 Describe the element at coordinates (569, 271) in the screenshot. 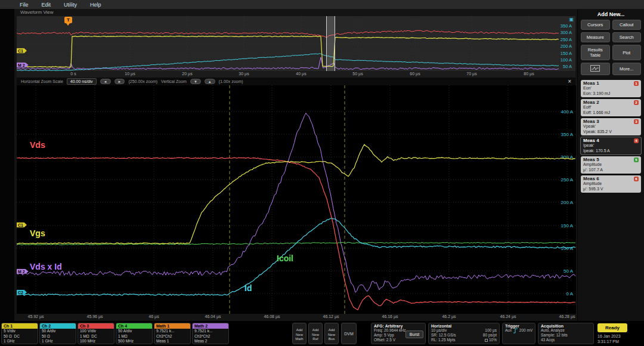

I see `amp-label: 50 A` at that location.